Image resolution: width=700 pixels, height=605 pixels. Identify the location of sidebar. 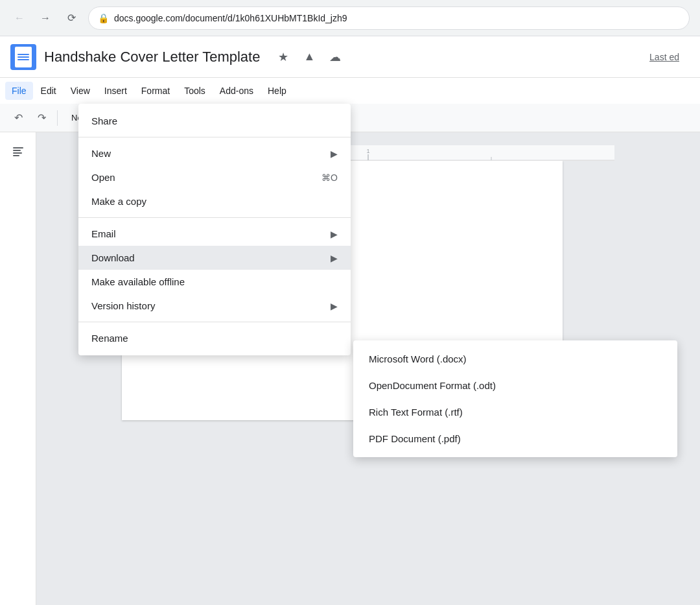
(18, 368).